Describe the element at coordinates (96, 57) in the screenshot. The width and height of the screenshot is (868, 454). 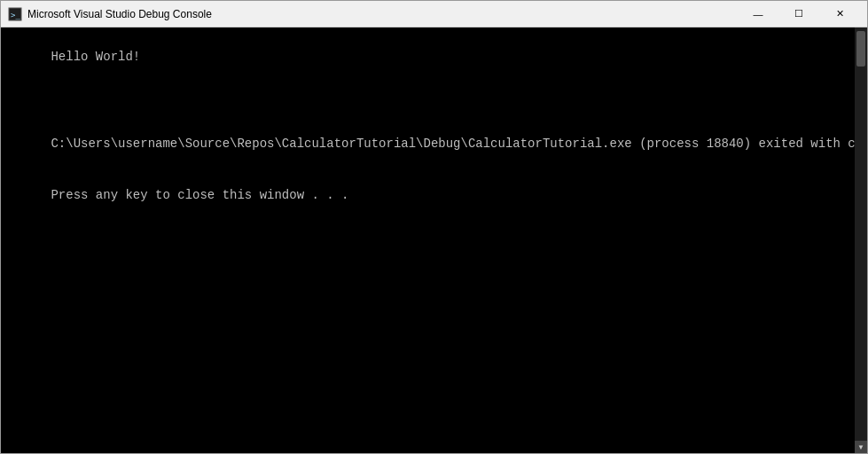
I see `output-line-1: Hello World!` at that location.